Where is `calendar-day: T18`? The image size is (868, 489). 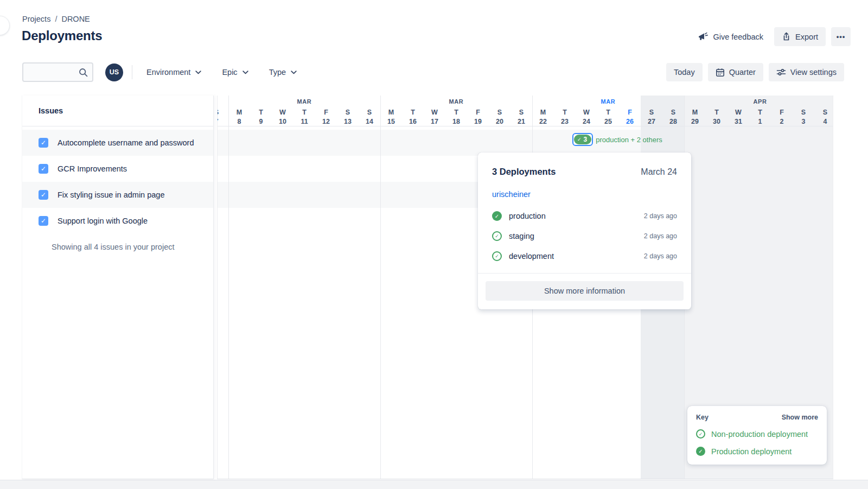 calendar-day: T18 is located at coordinates (456, 117).